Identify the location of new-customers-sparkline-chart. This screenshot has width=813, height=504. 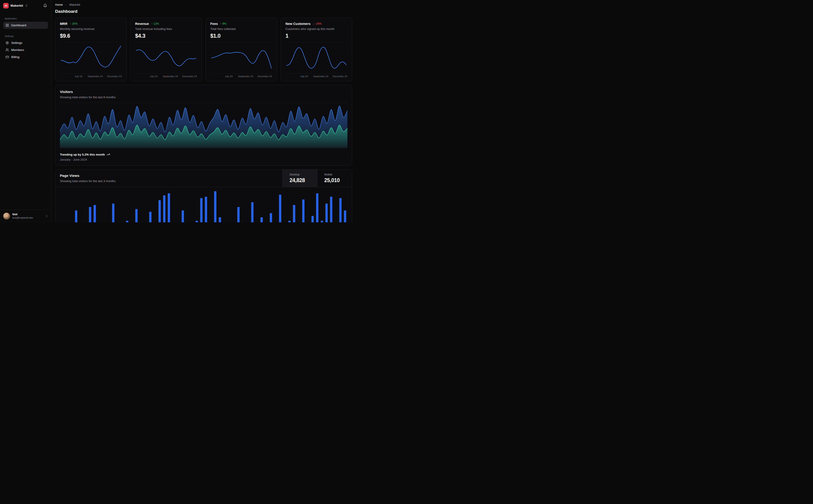
(316, 58).